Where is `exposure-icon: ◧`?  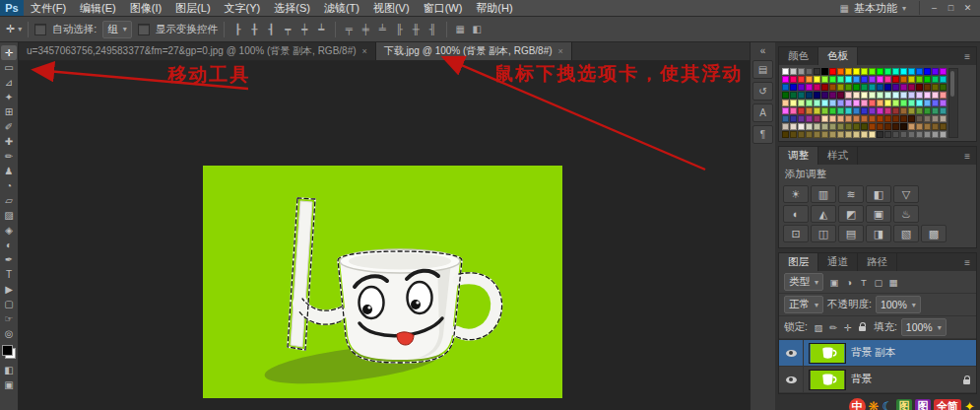
exposure-icon: ◧ is located at coordinates (879, 194).